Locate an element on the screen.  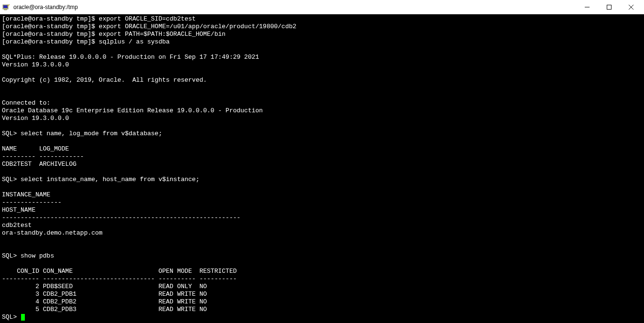
window-controls is located at coordinates (609, 7).